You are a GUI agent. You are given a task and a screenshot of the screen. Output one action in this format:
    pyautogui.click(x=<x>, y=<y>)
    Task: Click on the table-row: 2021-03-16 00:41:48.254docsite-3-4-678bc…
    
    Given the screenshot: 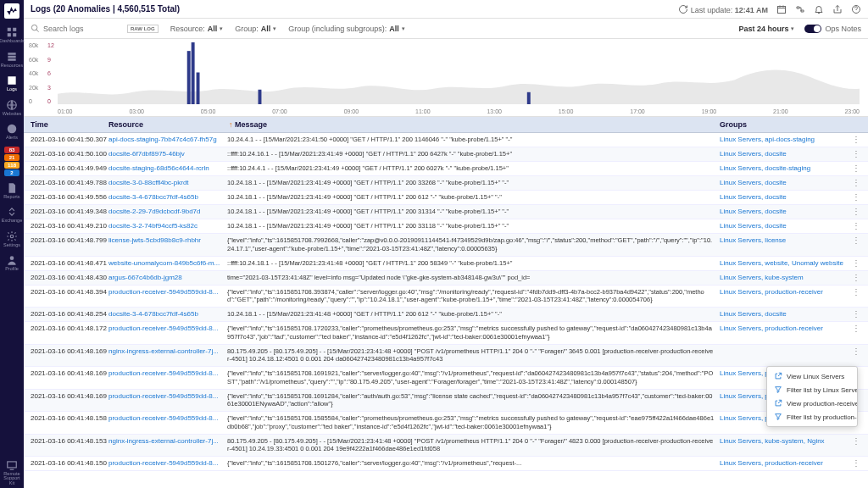 What is the action you would take?
    pyautogui.click(x=446, y=315)
    